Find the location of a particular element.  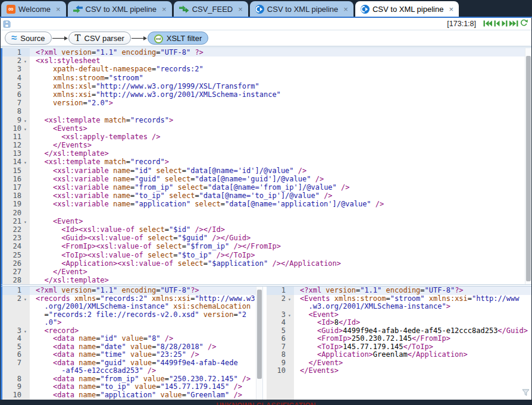

refresh-button is located at coordinates (524, 23).